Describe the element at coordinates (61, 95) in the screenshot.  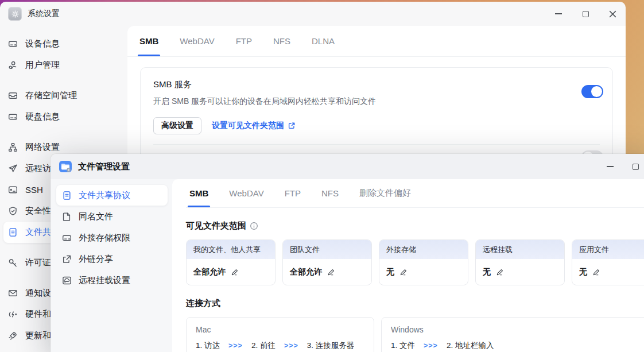
I see `sidebar-item-storage-space: 存储空间管理` at that location.